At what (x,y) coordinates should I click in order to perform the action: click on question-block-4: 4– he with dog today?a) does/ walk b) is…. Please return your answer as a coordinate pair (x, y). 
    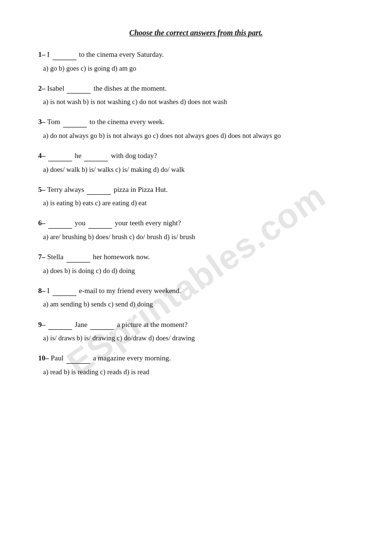
    Looking at the image, I should click on (196, 162).